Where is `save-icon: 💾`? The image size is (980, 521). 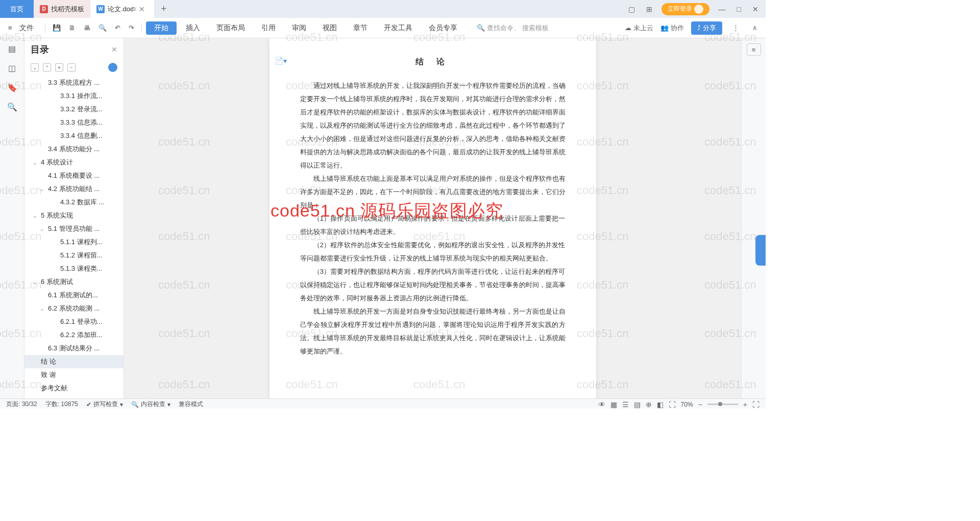 save-icon: 💾 is located at coordinates (57, 28).